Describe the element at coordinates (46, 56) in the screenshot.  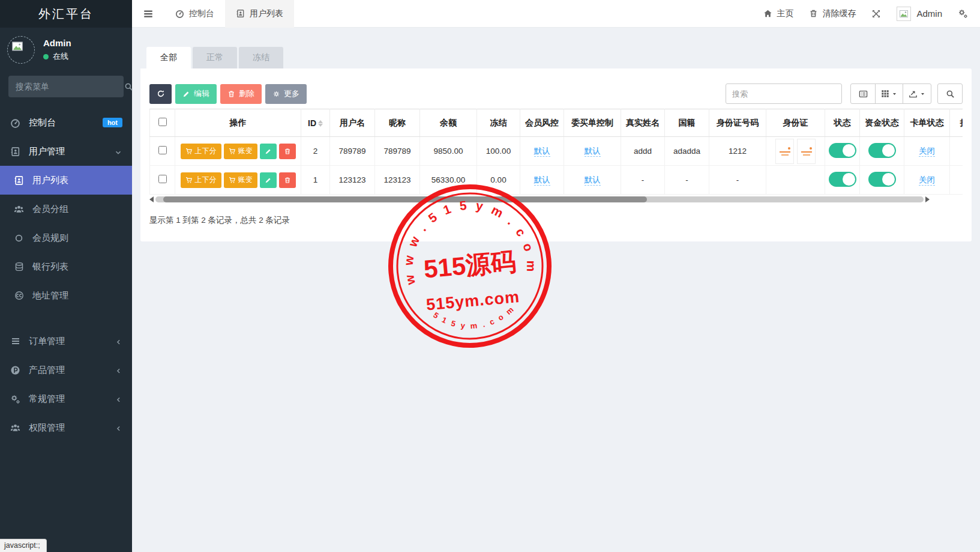
I see `online-dot` at that location.